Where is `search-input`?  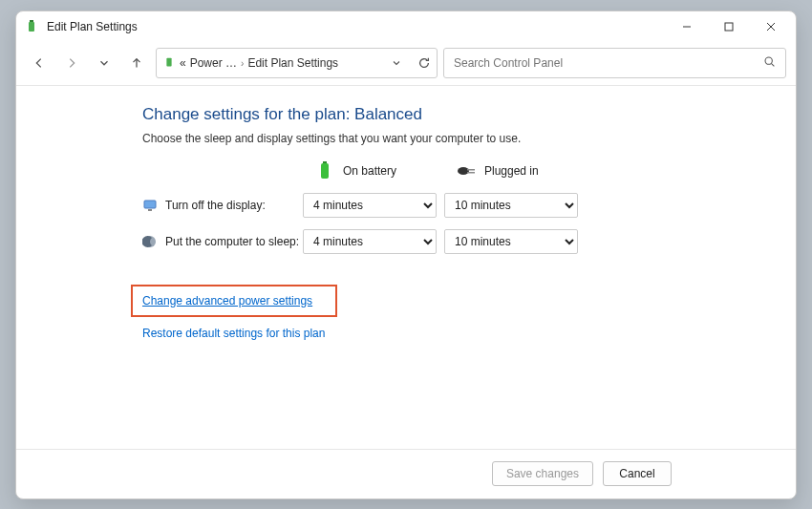 search-input is located at coordinates (609, 63).